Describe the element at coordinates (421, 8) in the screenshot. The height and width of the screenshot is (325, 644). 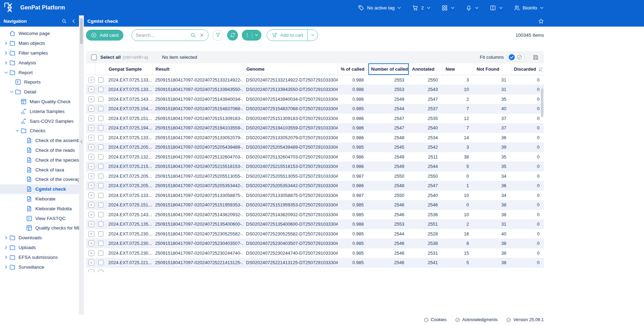
I see `cart-menu: 2` at that location.